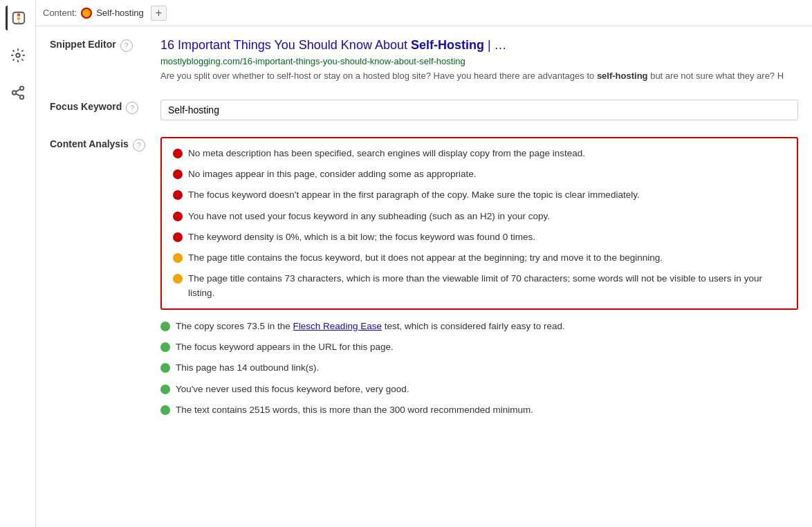  Describe the element at coordinates (120, 12) in the screenshot. I see `tab-name: Self-hosting` at that location.